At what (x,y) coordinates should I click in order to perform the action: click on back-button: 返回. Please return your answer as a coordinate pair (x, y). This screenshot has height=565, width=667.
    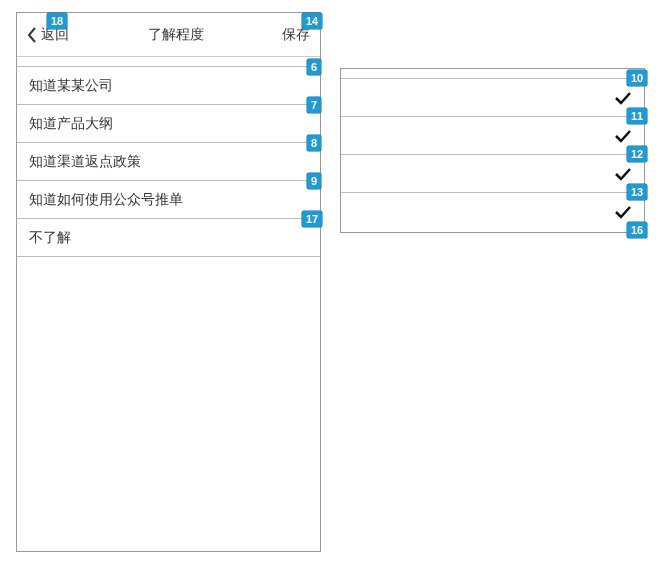
    Looking at the image, I should click on (48, 35).